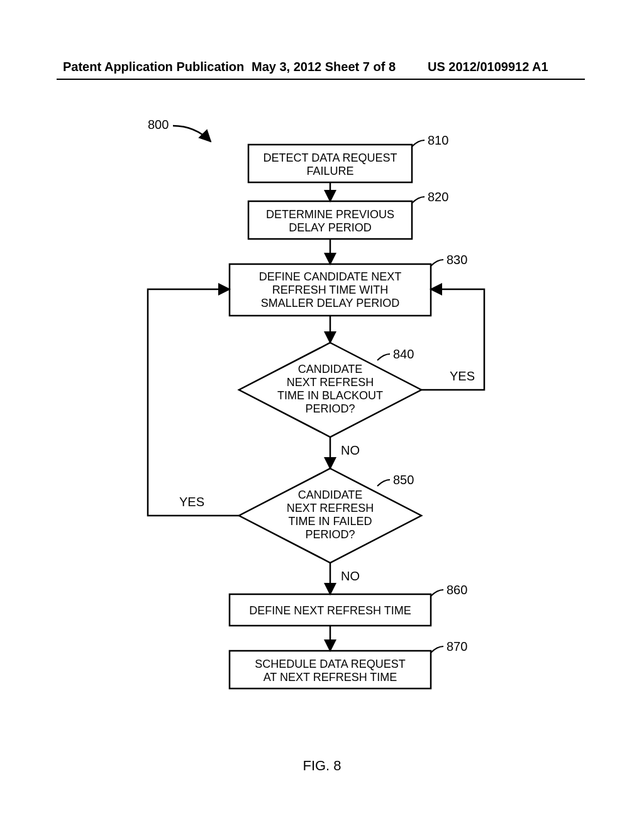  What do you see at coordinates (158, 124) in the screenshot?
I see `flow-label-800: 800` at bounding box center [158, 124].